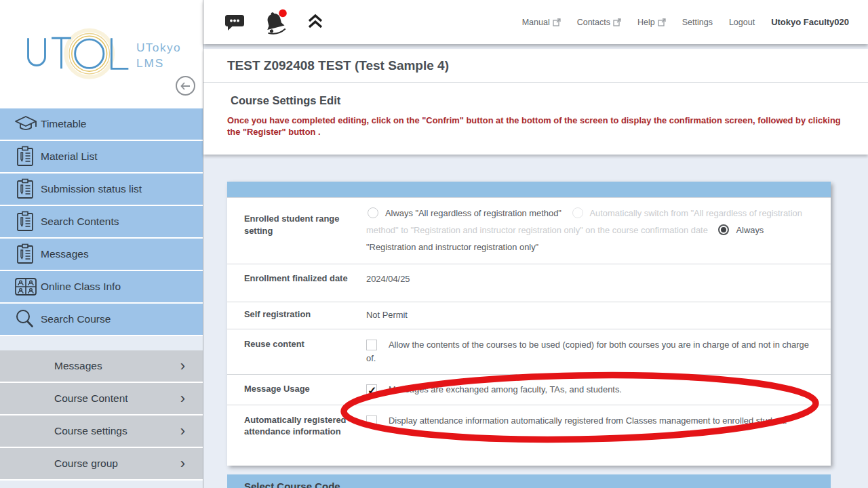 The height and width of the screenshot is (488, 868). What do you see at coordinates (151, 63) in the screenshot?
I see `svg-text: LMS` at bounding box center [151, 63].